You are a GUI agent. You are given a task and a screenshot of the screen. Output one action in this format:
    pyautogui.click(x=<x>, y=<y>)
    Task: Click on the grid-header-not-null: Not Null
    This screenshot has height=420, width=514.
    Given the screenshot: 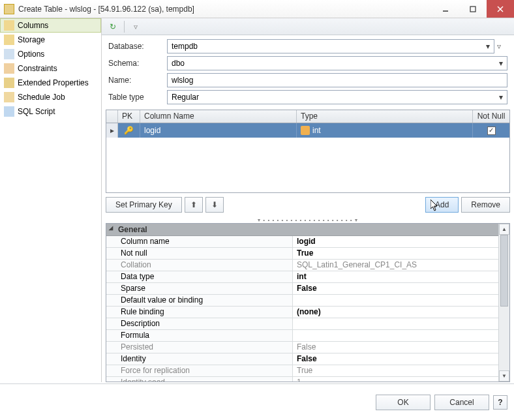 What is the action you would take?
    pyautogui.click(x=491, y=116)
    